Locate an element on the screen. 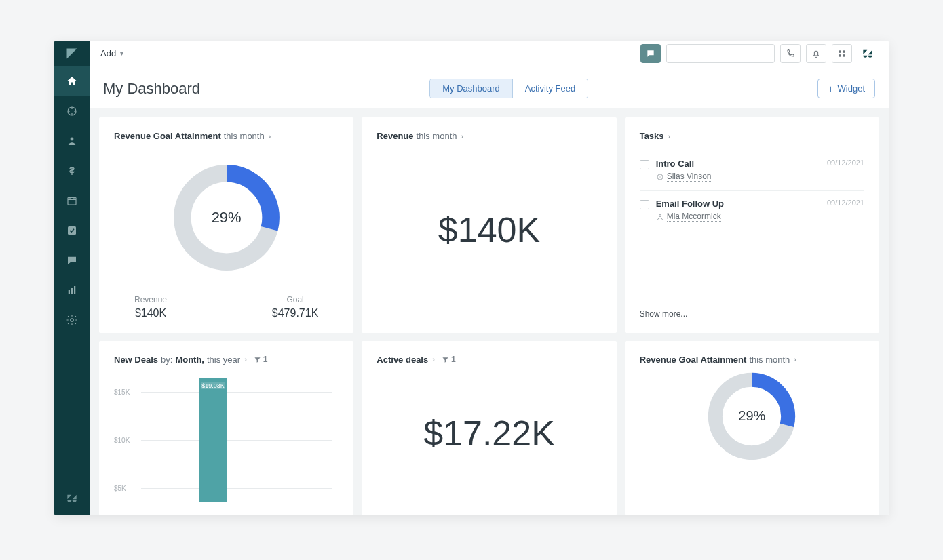  widget-label: Widget is located at coordinates (851, 88).